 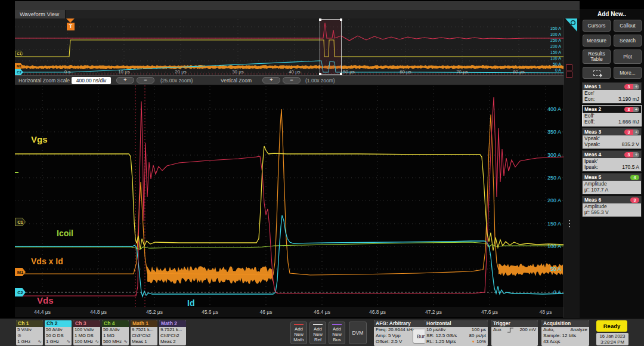 What do you see at coordinates (330, 47) in the screenshot?
I see `zoom-selection-box` at bounding box center [330, 47].